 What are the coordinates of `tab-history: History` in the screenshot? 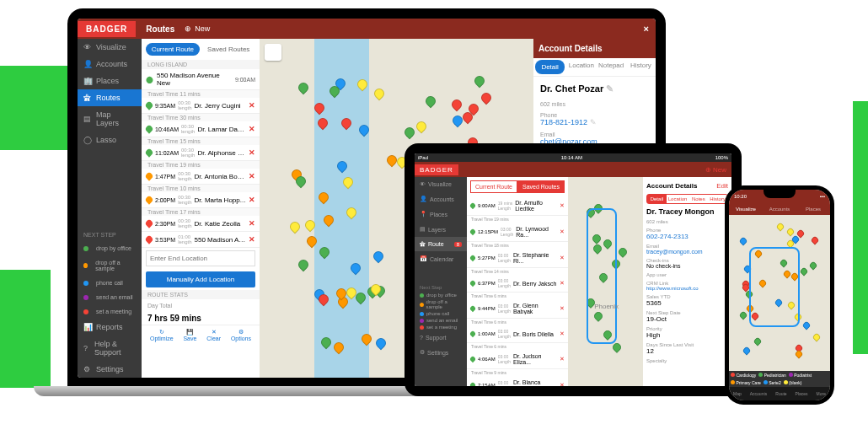 It's located at (640, 67).